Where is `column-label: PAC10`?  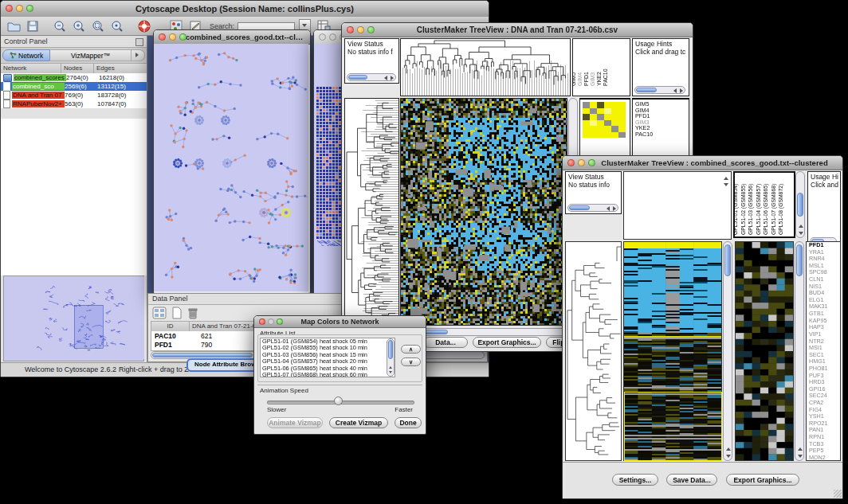 column-label: PAC10 is located at coordinates (606, 77).